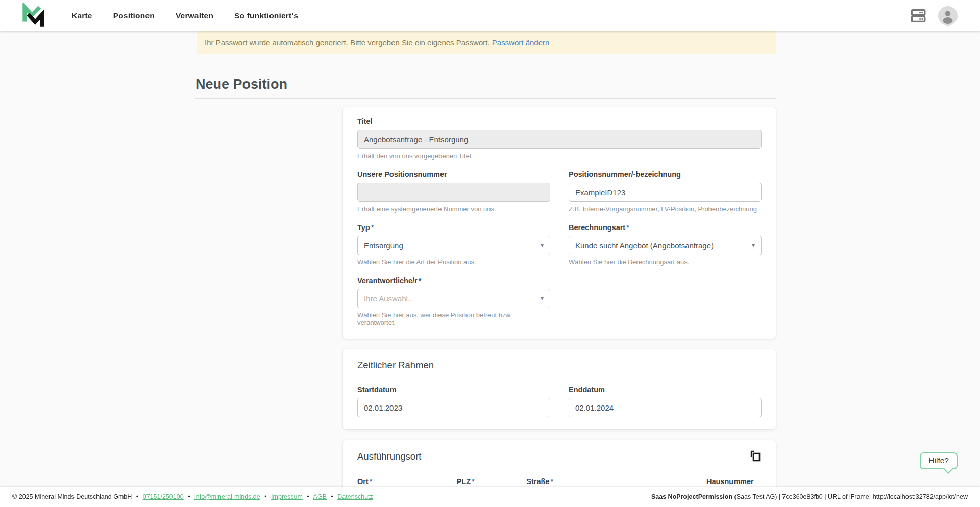  Describe the element at coordinates (454, 174) in the screenshot. I see `unsere-positionsnummer-label: Unsere Positionsnummer` at that location.